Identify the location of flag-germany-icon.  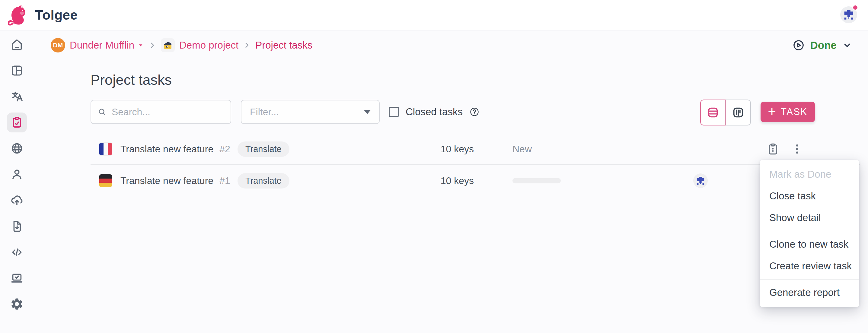
(106, 180).